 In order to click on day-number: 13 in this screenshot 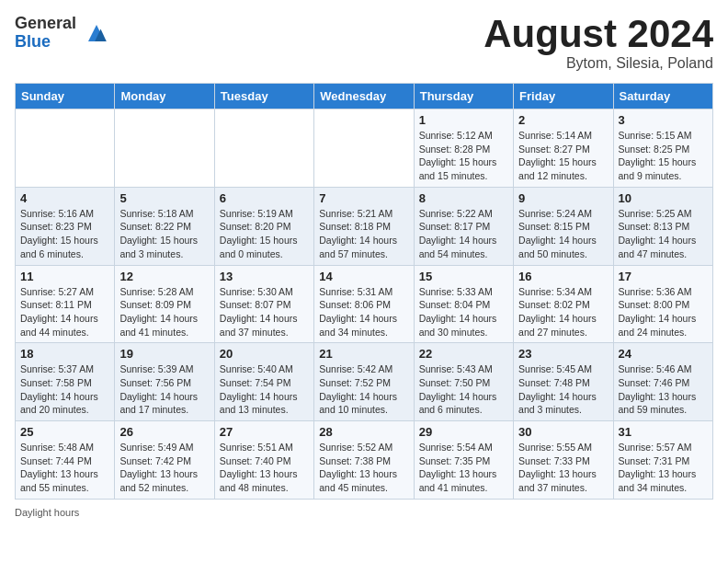, I will do `click(265, 276)`.